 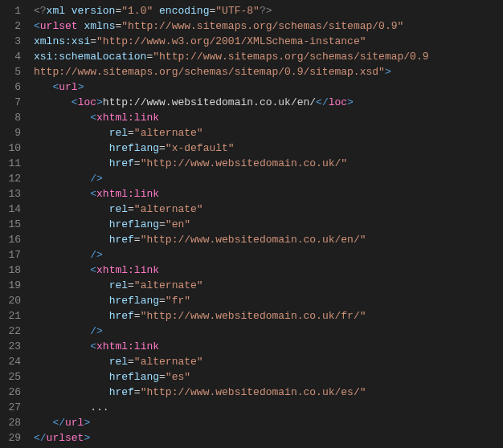 I want to click on line-number: 8, so click(x=13, y=117).